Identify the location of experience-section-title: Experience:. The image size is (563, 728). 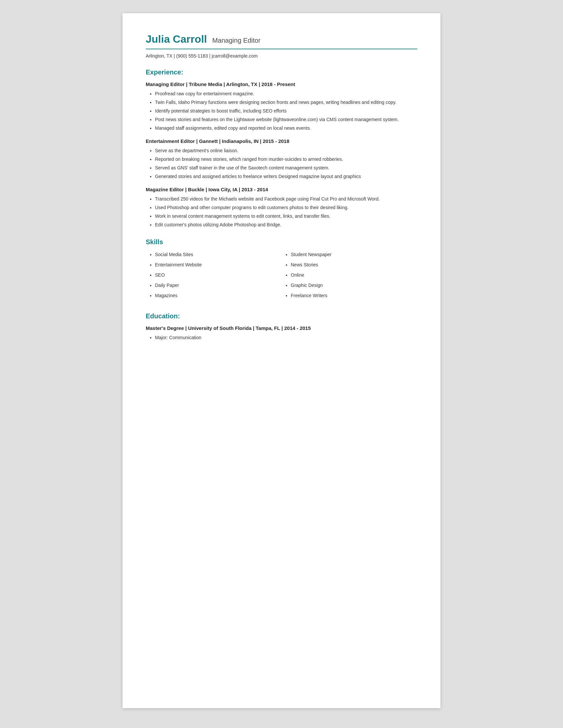
(282, 72).